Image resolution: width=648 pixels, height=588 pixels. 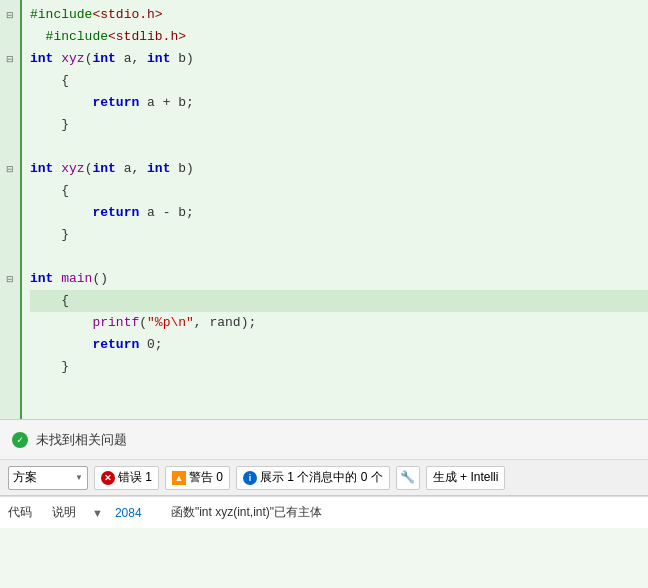 I want to click on error-label: 错误 1, so click(x=135, y=478).